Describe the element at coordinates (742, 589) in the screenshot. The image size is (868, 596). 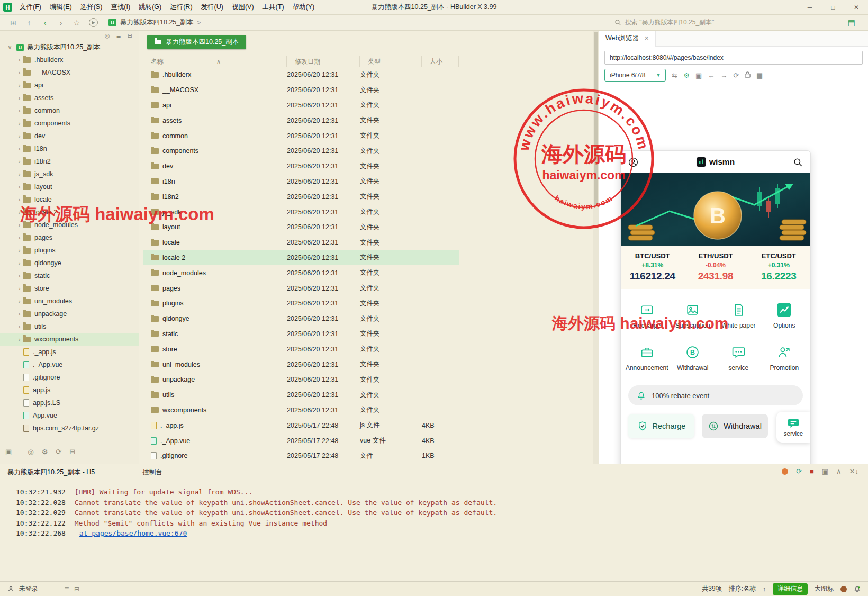
I see `sort-label: 排序:名称` at that location.